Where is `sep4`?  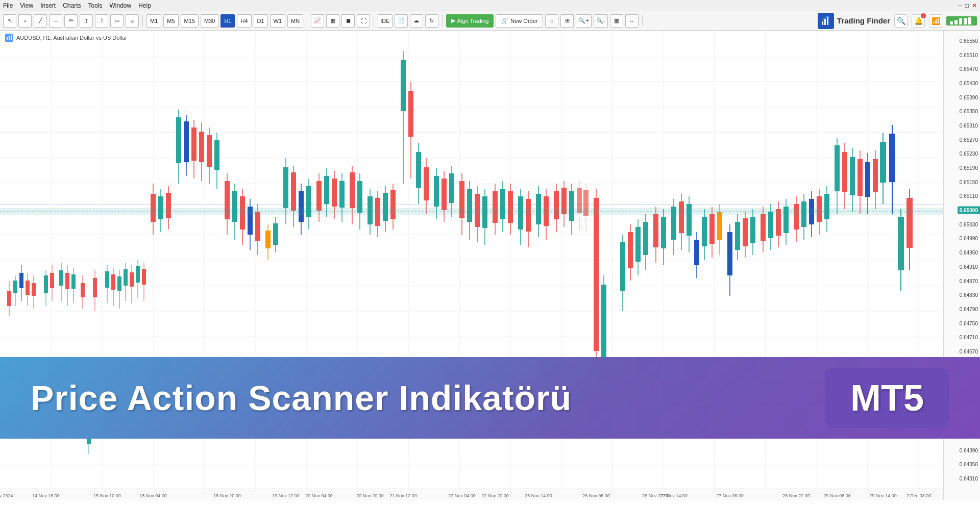 sep4 is located at coordinates (442, 21).